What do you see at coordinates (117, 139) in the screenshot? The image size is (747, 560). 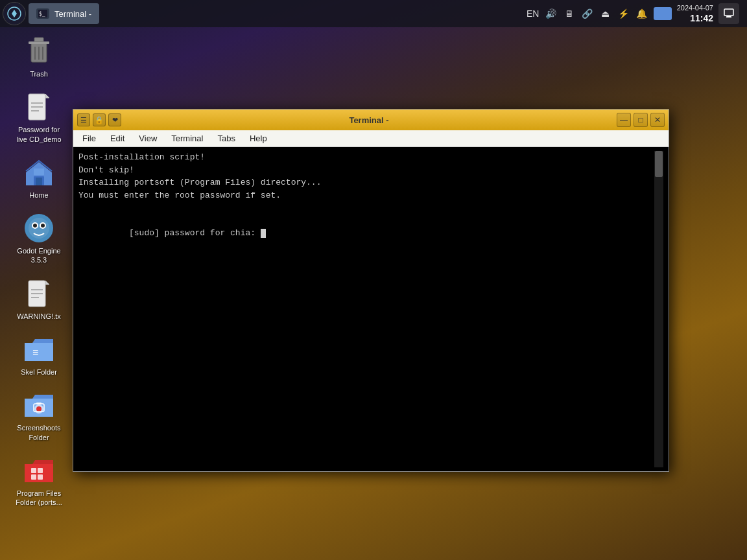 I see `menu-edit: Edit` at bounding box center [117, 139].